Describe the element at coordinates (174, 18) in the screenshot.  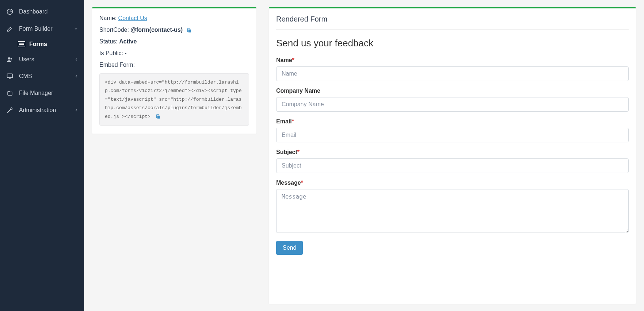
I see `detail-name: Name: Contact Us` at that location.